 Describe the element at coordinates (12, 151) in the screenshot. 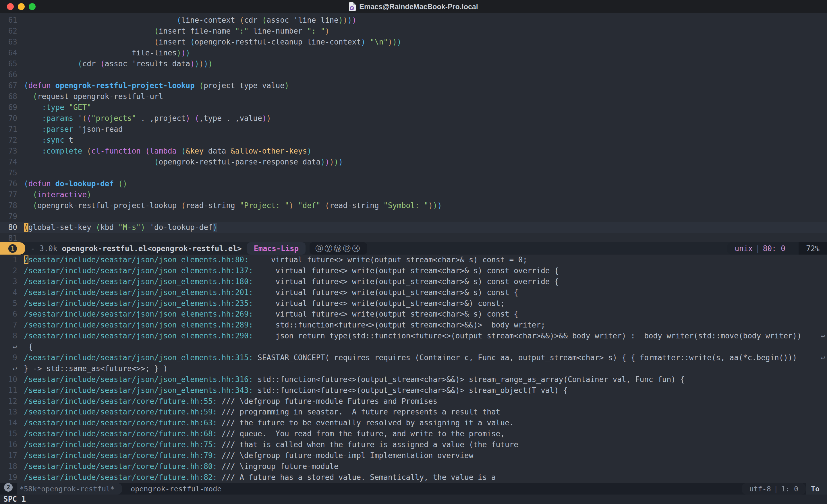

I see `line-number: 73` at that location.